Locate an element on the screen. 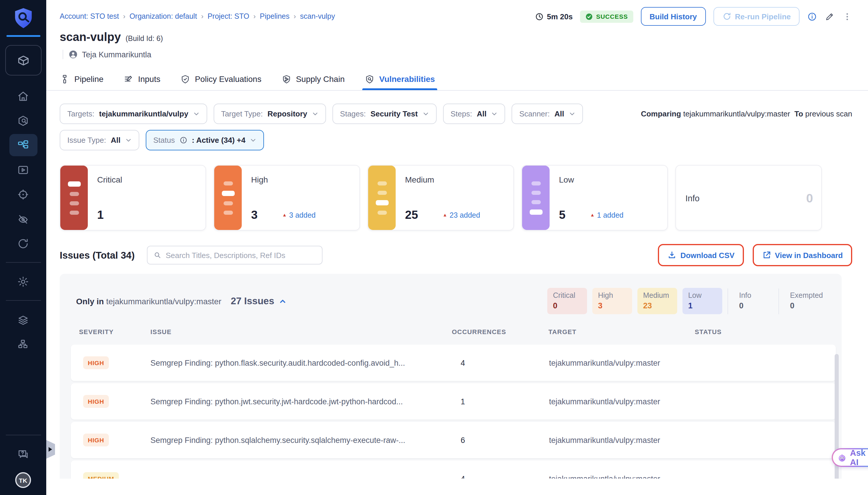 The width and height of the screenshot is (868, 495). external-link-icon is located at coordinates (767, 255).